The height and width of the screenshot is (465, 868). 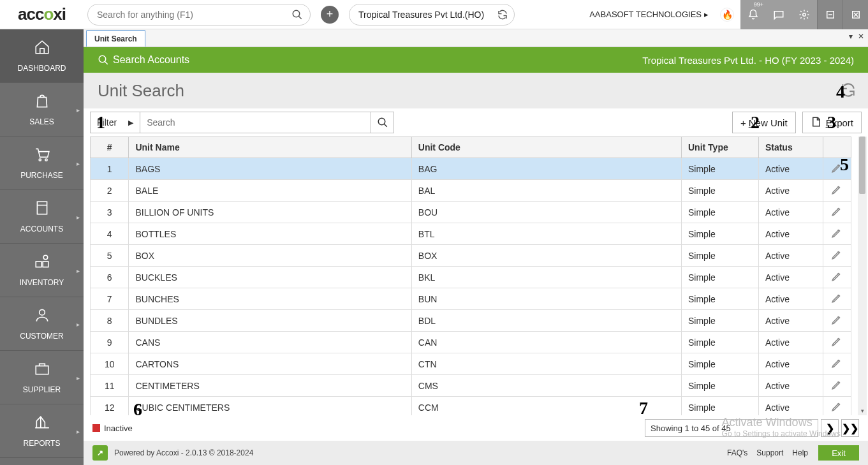 What do you see at coordinates (131, 122) in the screenshot?
I see `play-icon: ▶` at bounding box center [131, 122].